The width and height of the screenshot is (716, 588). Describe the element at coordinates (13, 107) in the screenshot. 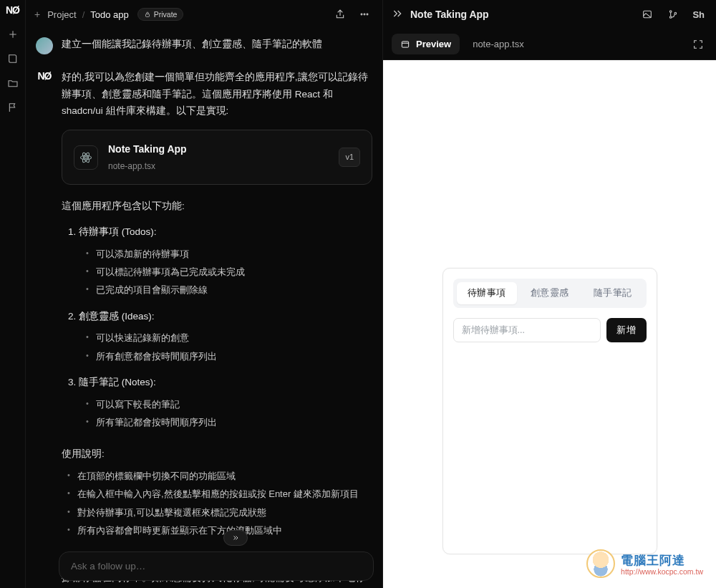

I see `flag-icon` at that location.